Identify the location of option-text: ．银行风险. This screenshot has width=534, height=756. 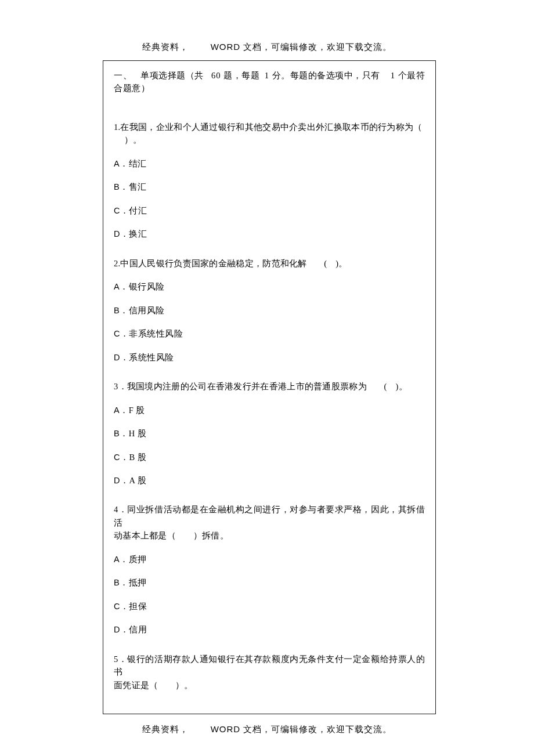
(142, 287).